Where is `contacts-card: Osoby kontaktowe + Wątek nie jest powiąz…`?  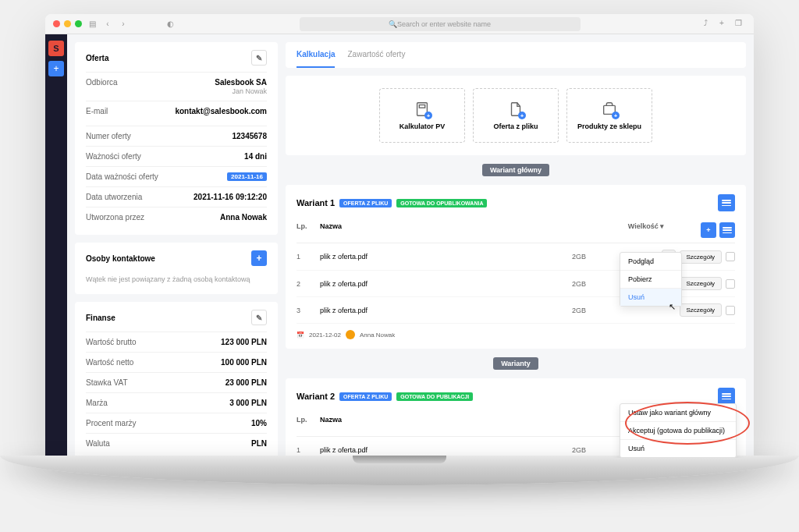
contacts-card: Osoby kontaktowe + Wątek nie jest powiąz… is located at coordinates (176, 268).